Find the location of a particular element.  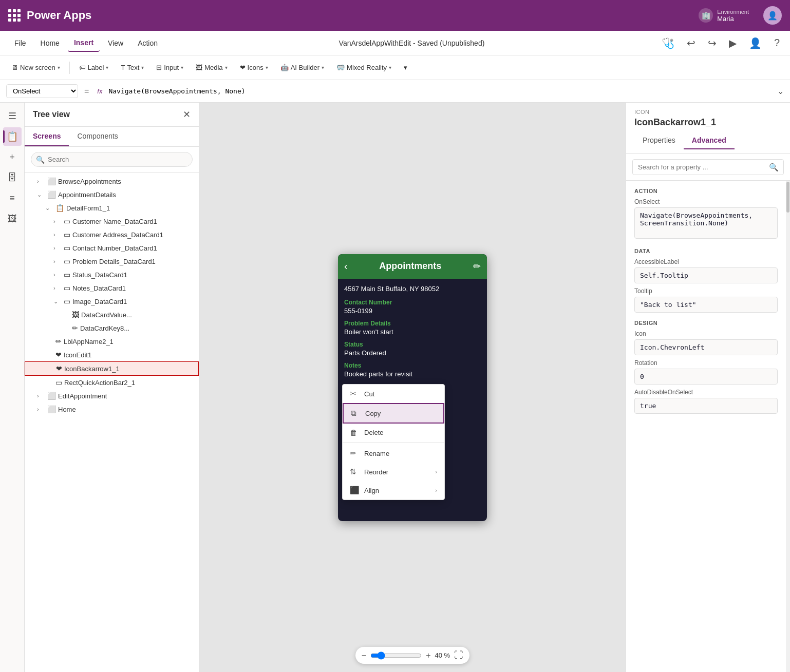

tree-tabs: Screens Components is located at coordinates (112, 137).